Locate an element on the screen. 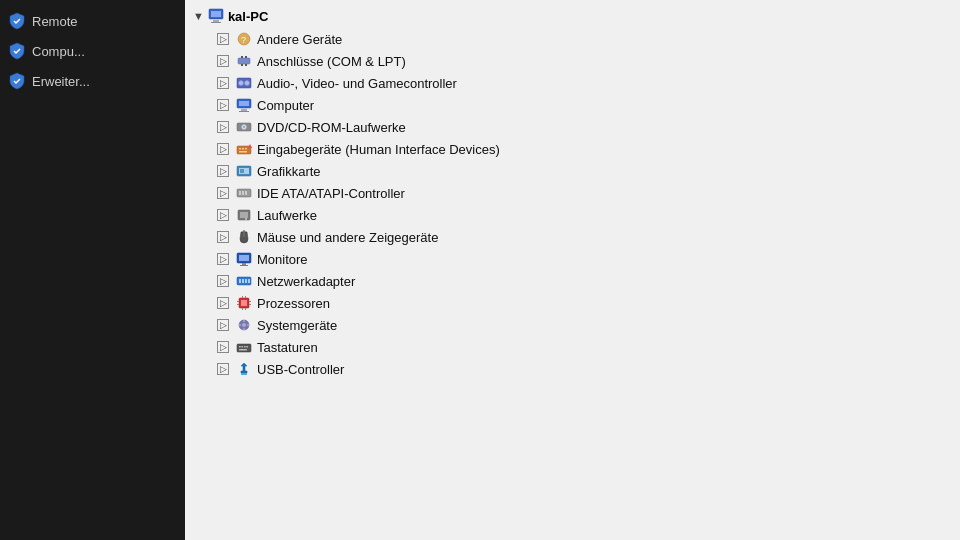 The width and height of the screenshot is (960, 540). label-ide: IDE ATA/ATAPI-Controller is located at coordinates (331, 194).